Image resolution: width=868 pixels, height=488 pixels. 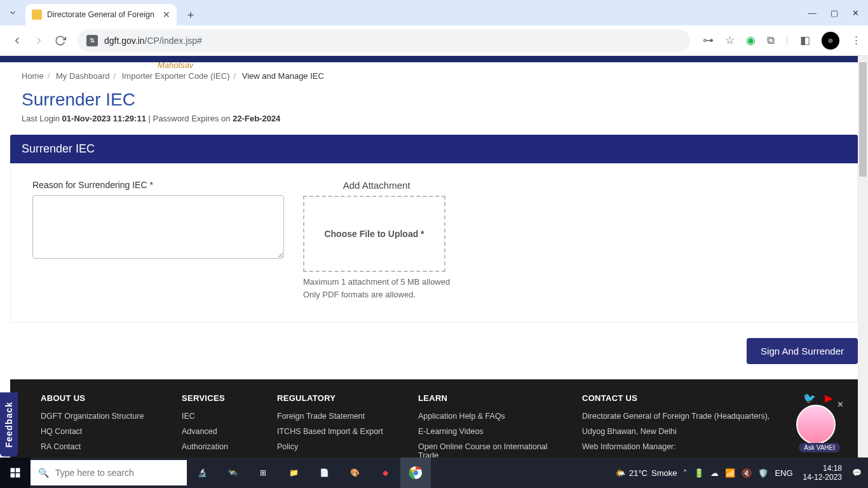 I want to click on reason-label: Reason for Surrendering IEC *, so click(x=158, y=185).